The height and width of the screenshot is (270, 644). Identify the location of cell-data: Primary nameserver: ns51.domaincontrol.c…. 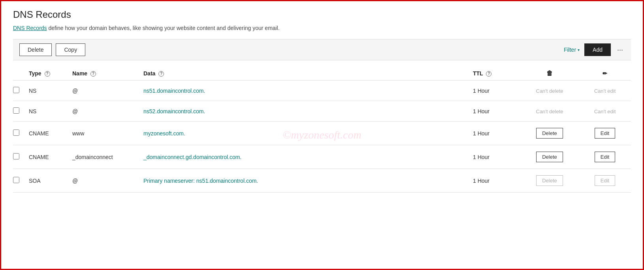
(308, 181).